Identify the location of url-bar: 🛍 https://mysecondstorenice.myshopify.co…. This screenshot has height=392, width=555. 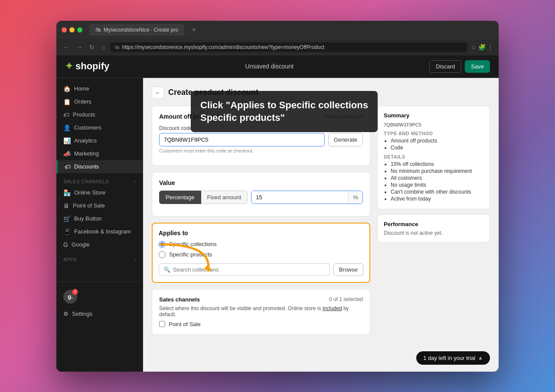
(289, 47).